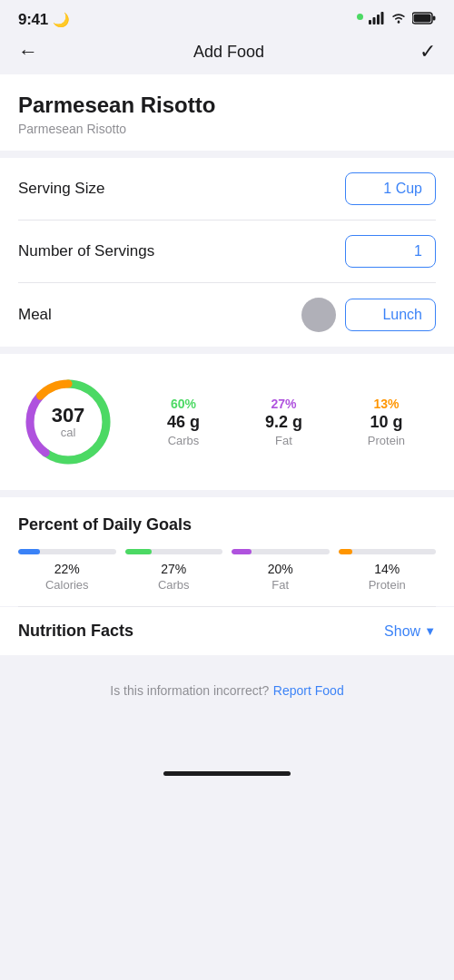 The image size is (454, 980). What do you see at coordinates (174, 584) in the screenshot?
I see `goal-label: Carbs` at bounding box center [174, 584].